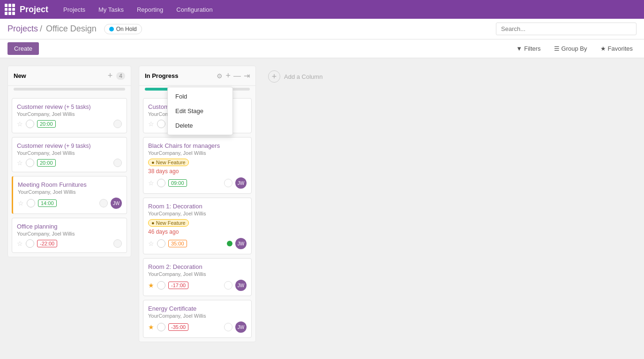 Image resolution: width=644 pixels, height=359 pixels. I want to click on favorites-label: Favorites, so click(621, 49).